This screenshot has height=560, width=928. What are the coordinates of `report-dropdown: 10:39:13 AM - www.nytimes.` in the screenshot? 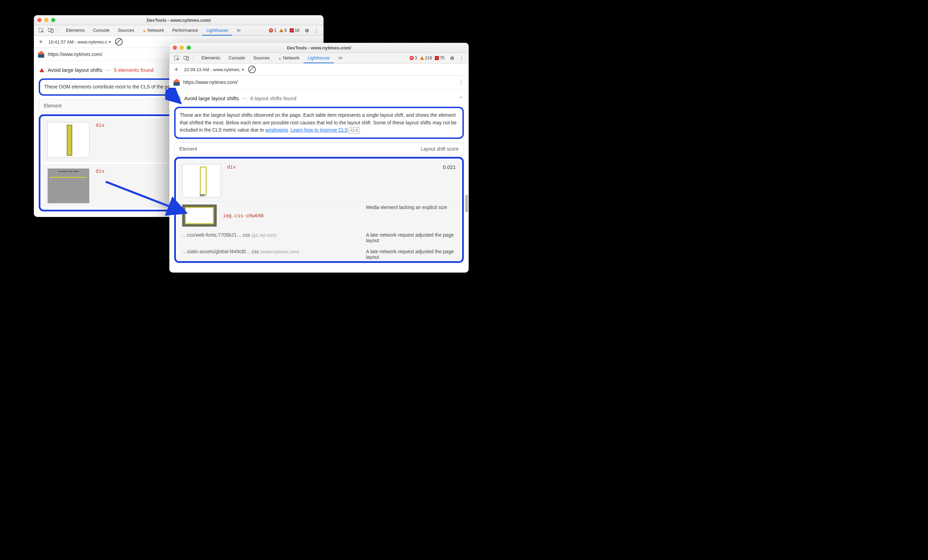 It's located at (214, 70).